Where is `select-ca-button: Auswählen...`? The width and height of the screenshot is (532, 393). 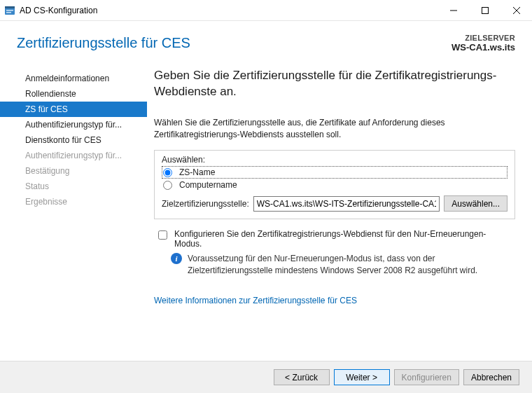
select-ca-button: Auswählen... is located at coordinates (476, 203).